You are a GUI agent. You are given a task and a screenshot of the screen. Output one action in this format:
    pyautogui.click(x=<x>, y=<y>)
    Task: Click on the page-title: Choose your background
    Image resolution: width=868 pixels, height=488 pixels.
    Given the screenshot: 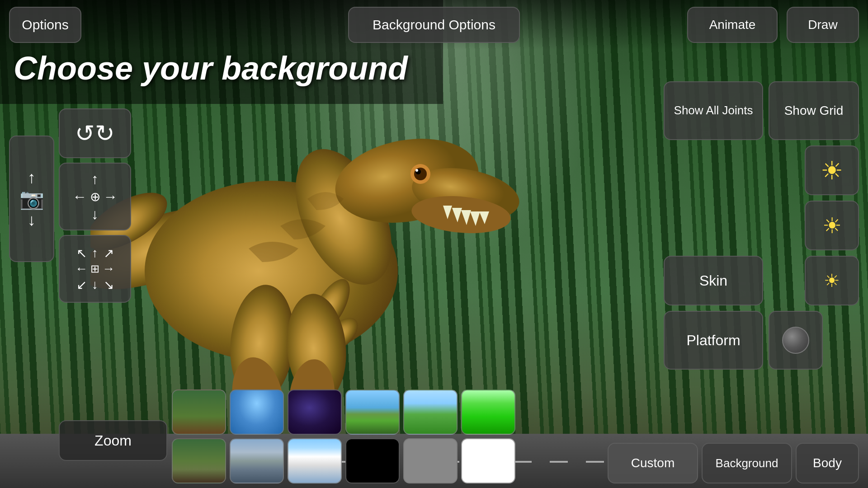 What is the action you would take?
    pyautogui.click(x=211, y=68)
    